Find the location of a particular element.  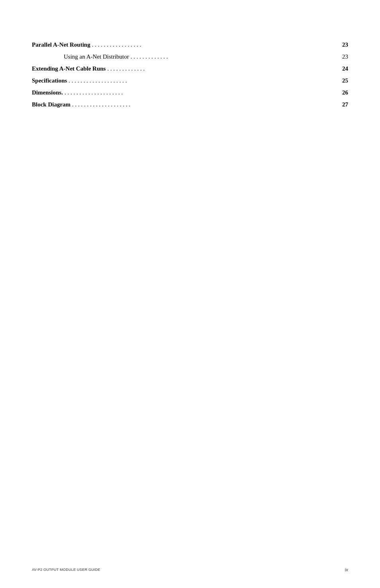

toc-entry-extending-a-net-cable-runs: Extending A-Net Cable Runs . . . . . . .… is located at coordinates (190, 69).